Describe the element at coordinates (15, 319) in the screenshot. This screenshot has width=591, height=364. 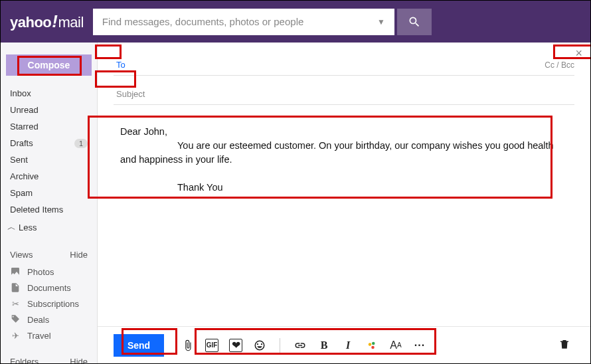
I see `tag-icon` at that location.